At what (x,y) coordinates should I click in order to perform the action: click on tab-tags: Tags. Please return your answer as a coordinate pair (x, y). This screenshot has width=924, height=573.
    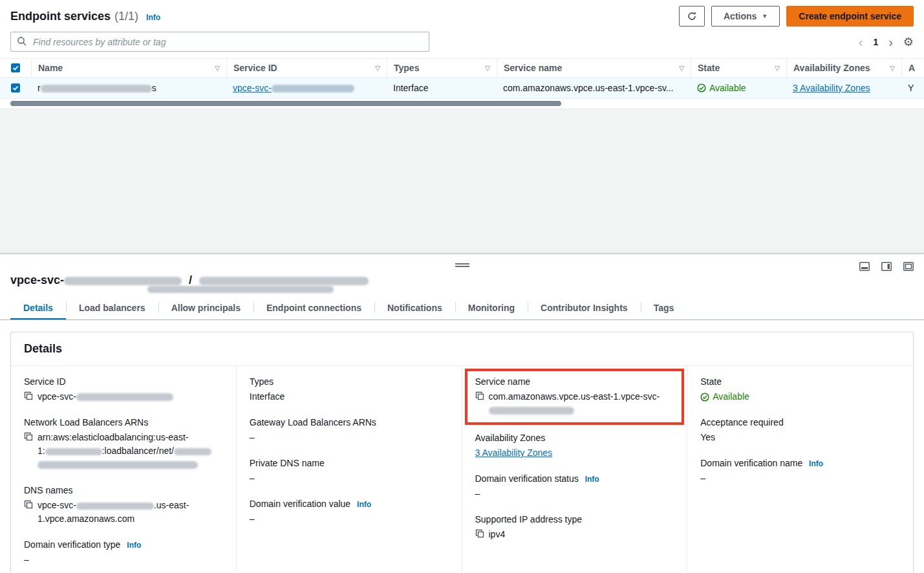
    Looking at the image, I should click on (664, 307).